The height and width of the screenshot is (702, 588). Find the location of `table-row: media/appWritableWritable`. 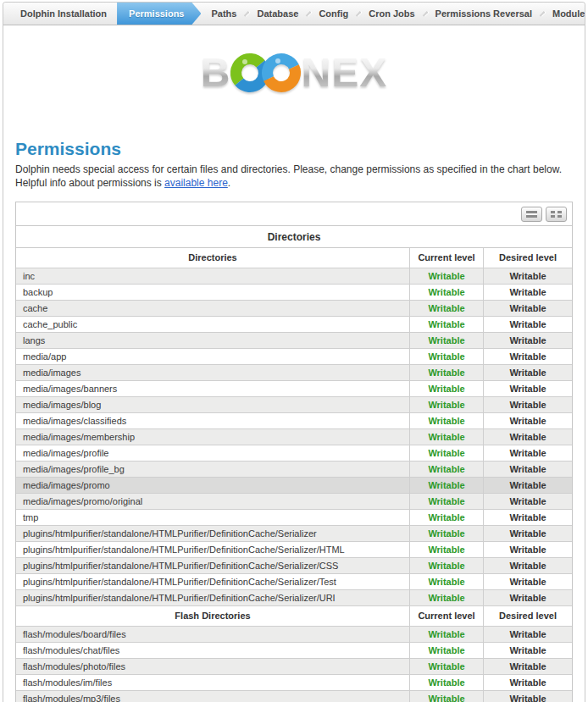

table-row: media/appWritableWritable is located at coordinates (294, 357).